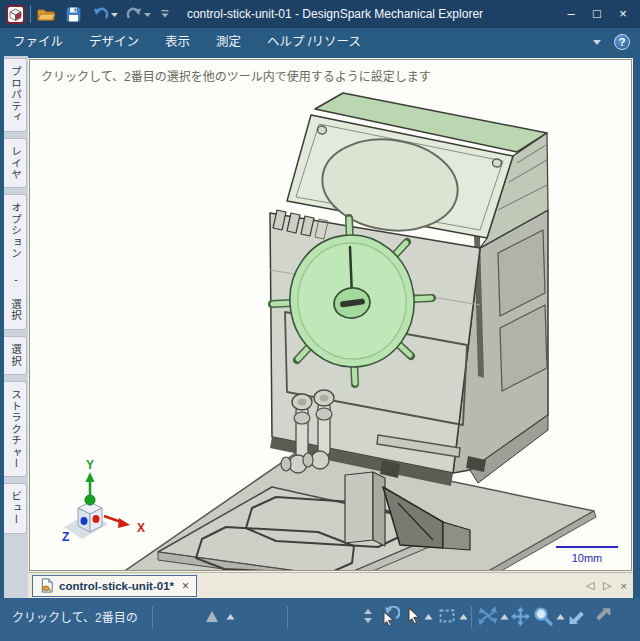 The height and width of the screenshot is (641, 640). Describe the element at coordinates (16, 356) in the screenshot. I see `sidebar-tab-selection: 選択` at that location.